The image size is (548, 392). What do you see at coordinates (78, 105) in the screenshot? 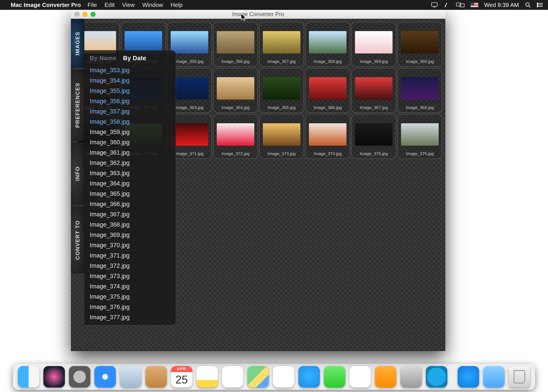
I see `side-tab-preferences: PREFERENCES` at bounding box center [78, 105].